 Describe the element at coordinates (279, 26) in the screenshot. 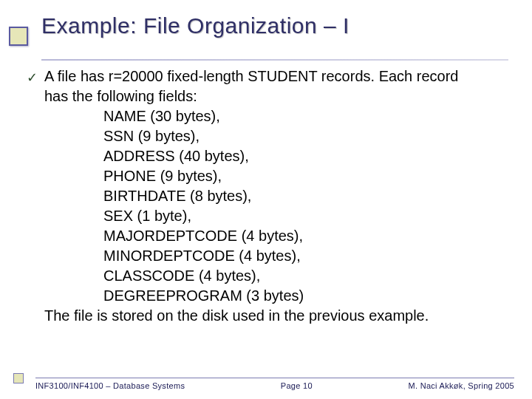

I see `title-area: Example: File Organization – I` at that location.